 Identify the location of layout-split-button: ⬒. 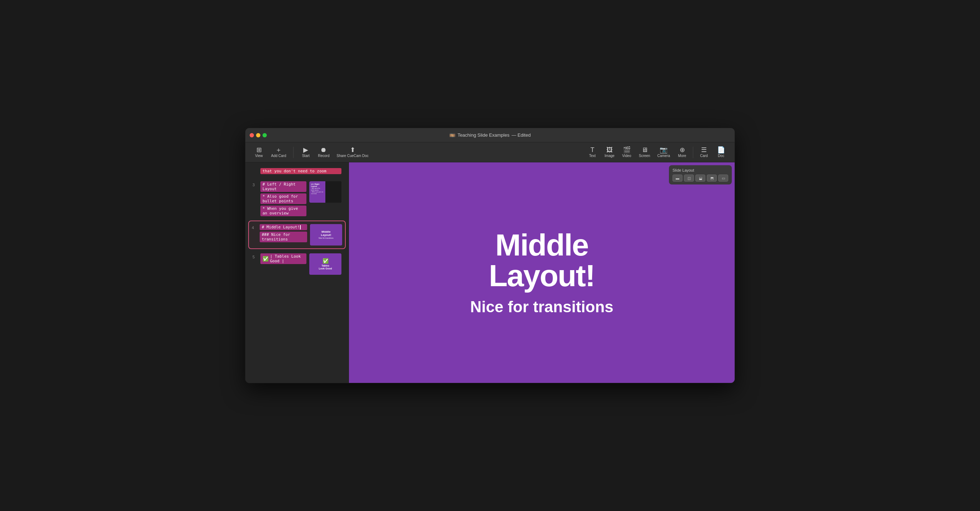
(712, 178).